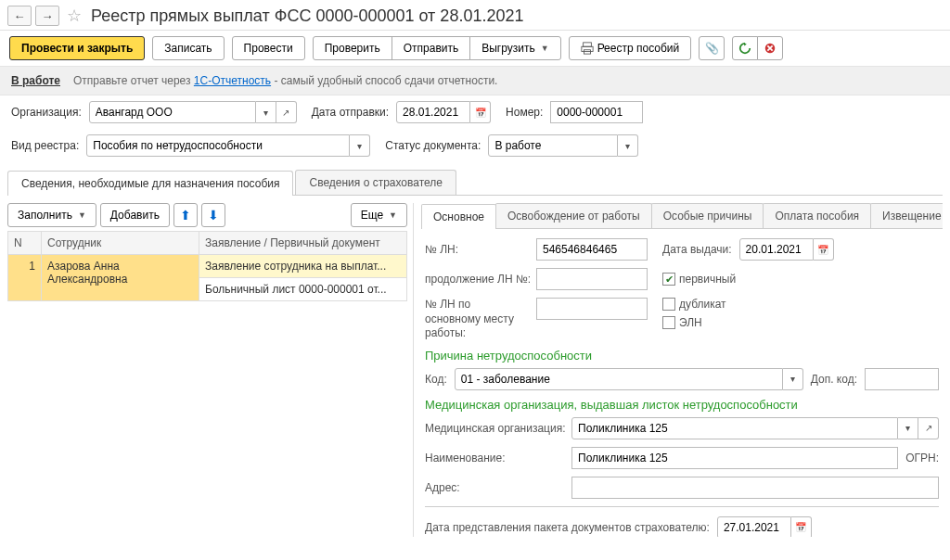 The height and width of the screenshot is (560, 950). Describe the element at coordinates (74, 16) in the screenshot. I see `star-icon: ☆` at that location.